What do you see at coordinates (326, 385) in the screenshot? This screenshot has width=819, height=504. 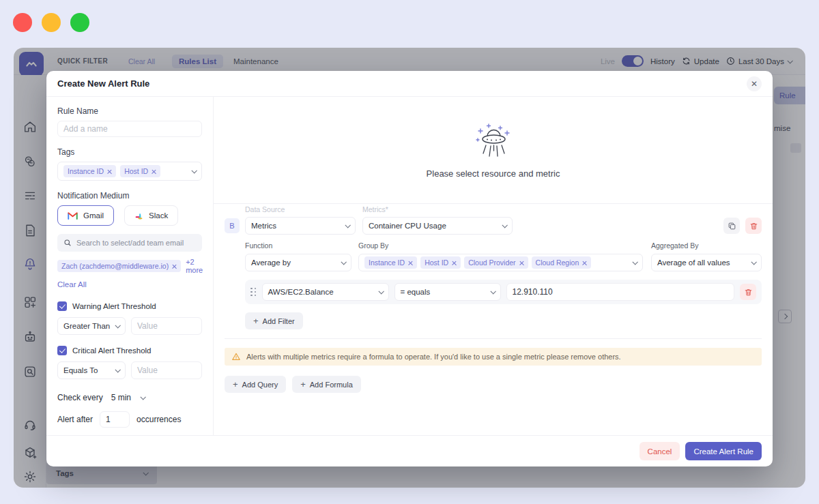 I see `add-formula-button: +Add Formula` at bounding box center [326, 385].